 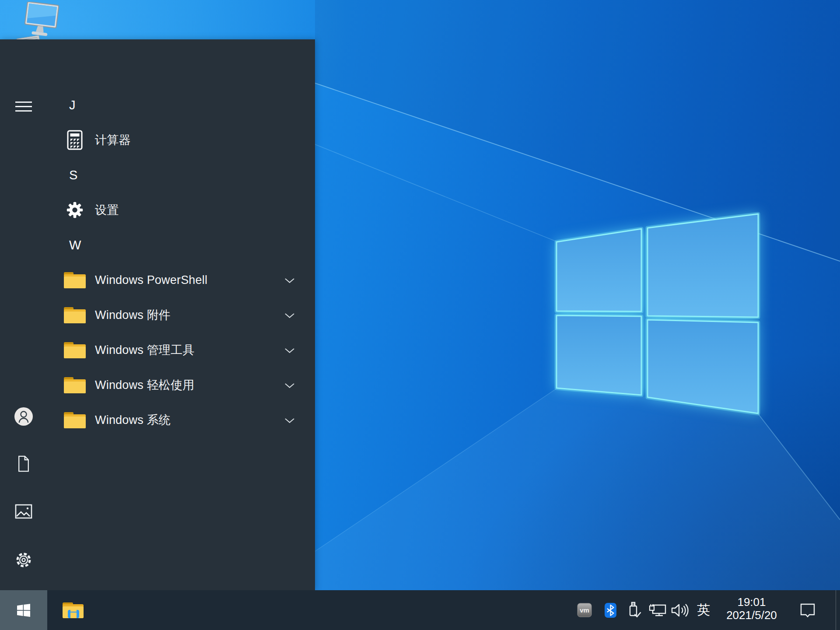 What do you see at coordinates (634, 610) in the screenshot?
I see `usb-device-tray-icon` at bounding box center [634, 610].